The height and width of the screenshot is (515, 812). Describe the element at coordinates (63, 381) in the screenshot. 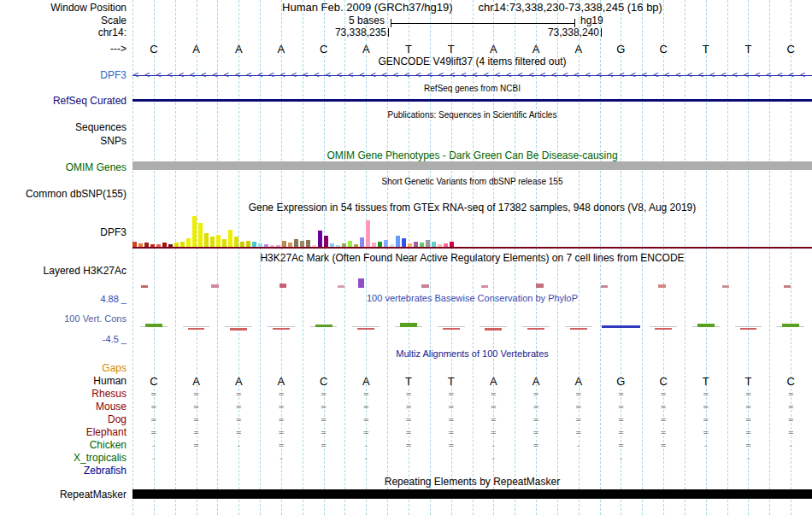

I see `multiz-species-human: Human` at that location.